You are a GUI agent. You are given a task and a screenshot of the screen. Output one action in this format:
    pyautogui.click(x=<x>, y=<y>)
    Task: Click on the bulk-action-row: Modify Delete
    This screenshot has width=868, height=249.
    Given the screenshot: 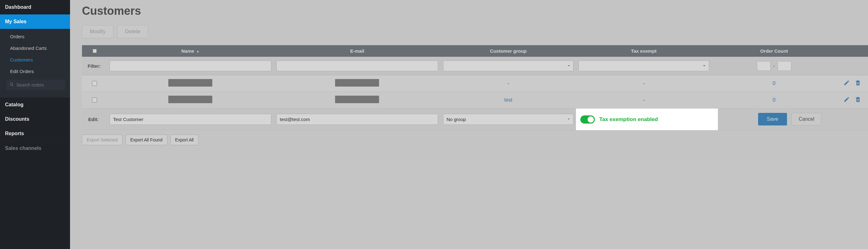 What is the action you would take?
    pyautogui.click(x=475, y=32)
    